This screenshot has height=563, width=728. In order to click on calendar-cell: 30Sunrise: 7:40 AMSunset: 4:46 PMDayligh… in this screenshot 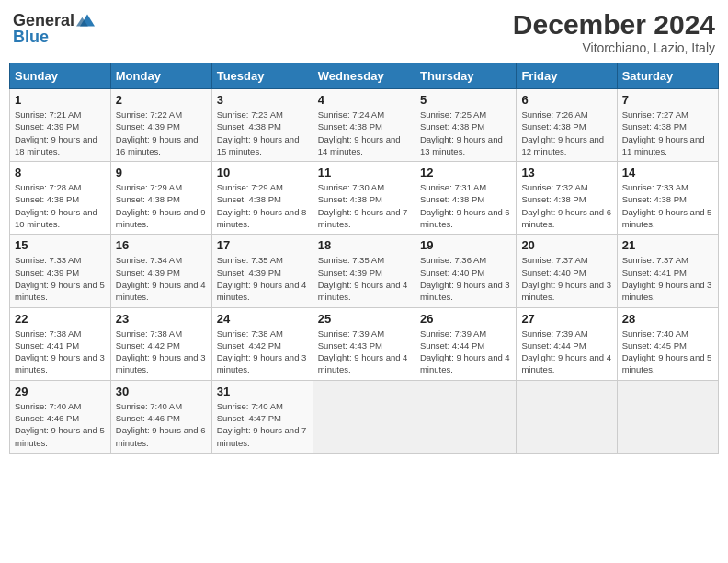, I will do `click(161, 416)`.